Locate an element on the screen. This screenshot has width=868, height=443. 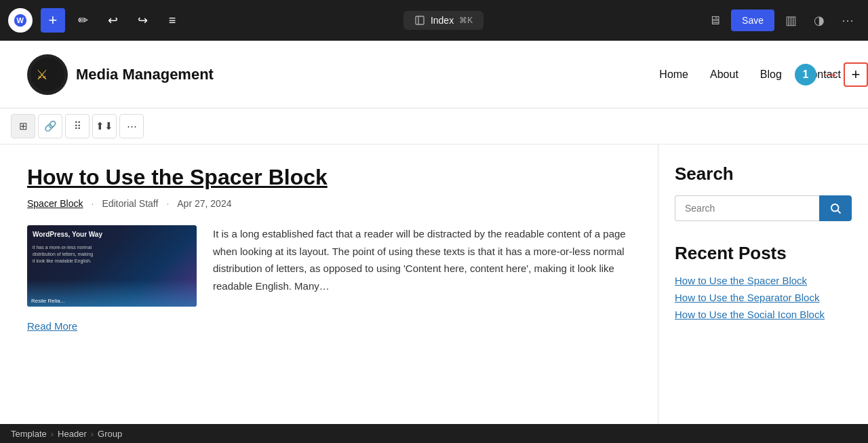
breadcrumb-group: Group is located at coordinates (110, 434).